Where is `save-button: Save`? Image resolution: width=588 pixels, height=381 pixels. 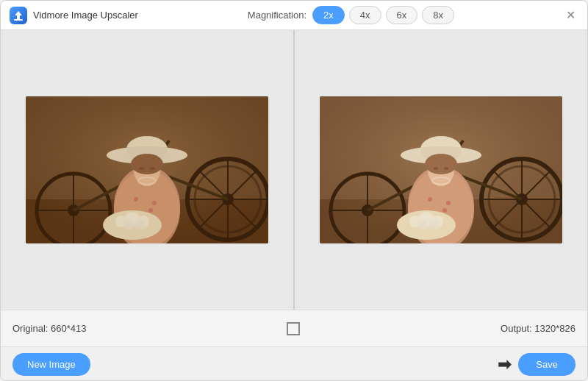 save-button: Save is located at coordinates (547, 365).